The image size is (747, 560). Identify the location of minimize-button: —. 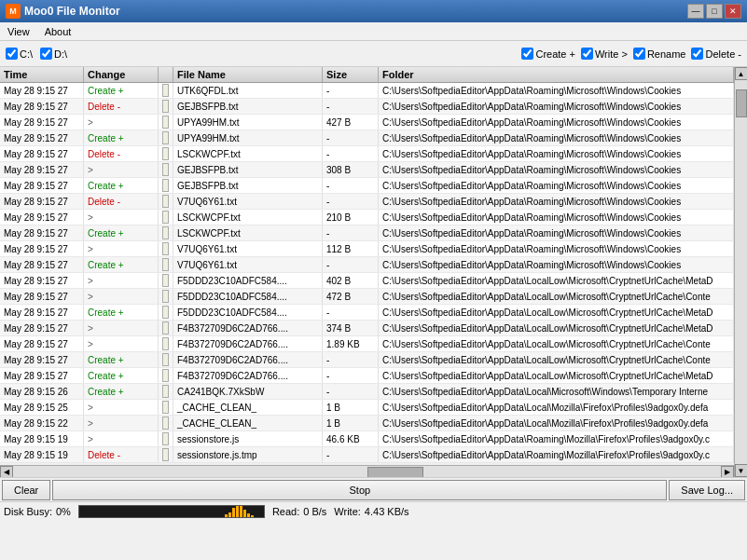
(696, 11).